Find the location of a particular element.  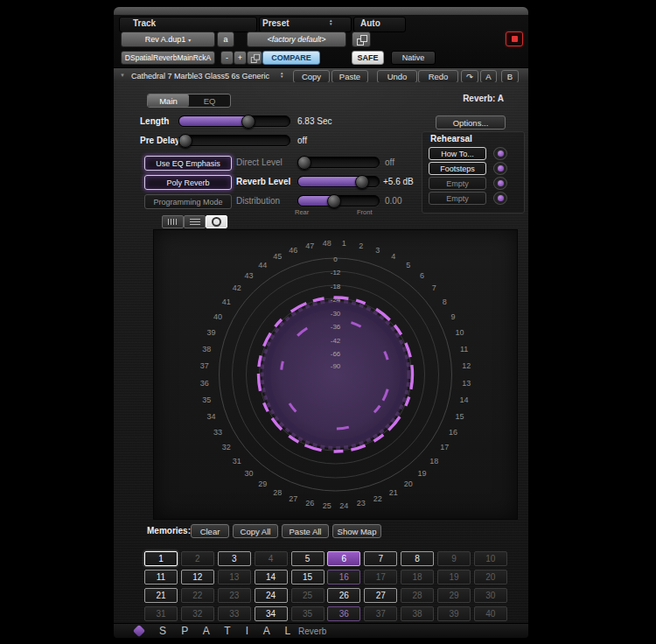

memory-cell-9: 9 is located at coordinates (454, 558).